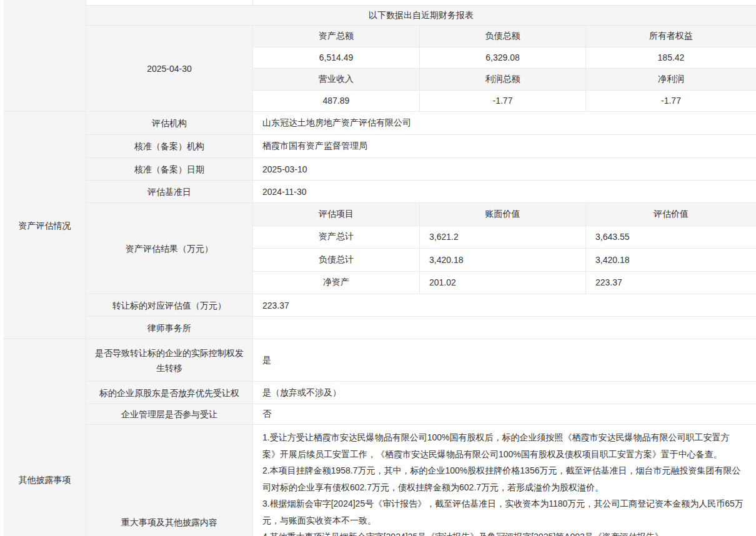  What do you see at coordinates (503, 101) in the screenshot?
I see `cell-total-profit: -1.77` at bounding box center [503, 101].